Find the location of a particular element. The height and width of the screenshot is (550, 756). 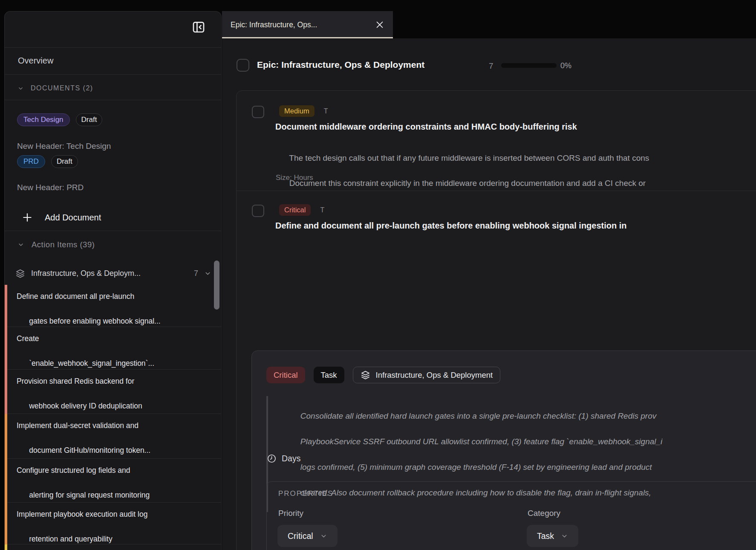

action-item-line1: Implement dual-secret validation and is located at coordinates (78, 426).